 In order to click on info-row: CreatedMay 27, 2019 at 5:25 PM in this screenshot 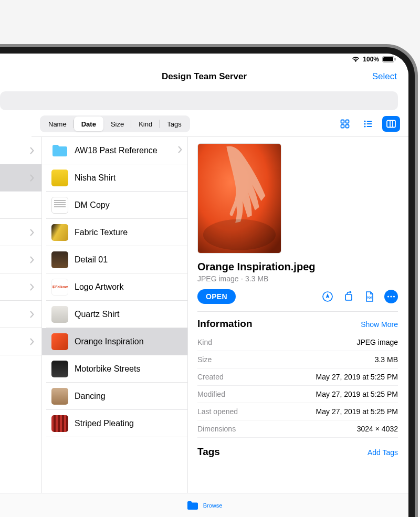, I will do `click(298, 377)`.